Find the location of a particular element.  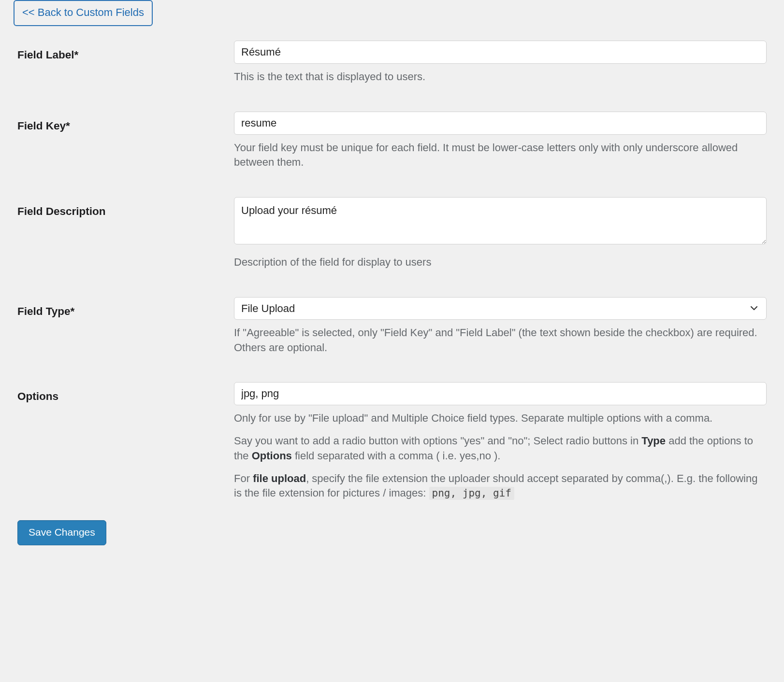

field-type-select: File Upload is located at coordinates (500, 308).